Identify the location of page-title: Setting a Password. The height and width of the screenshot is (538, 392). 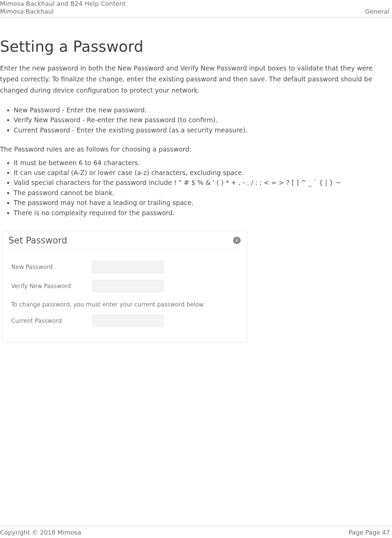
(196, 46).